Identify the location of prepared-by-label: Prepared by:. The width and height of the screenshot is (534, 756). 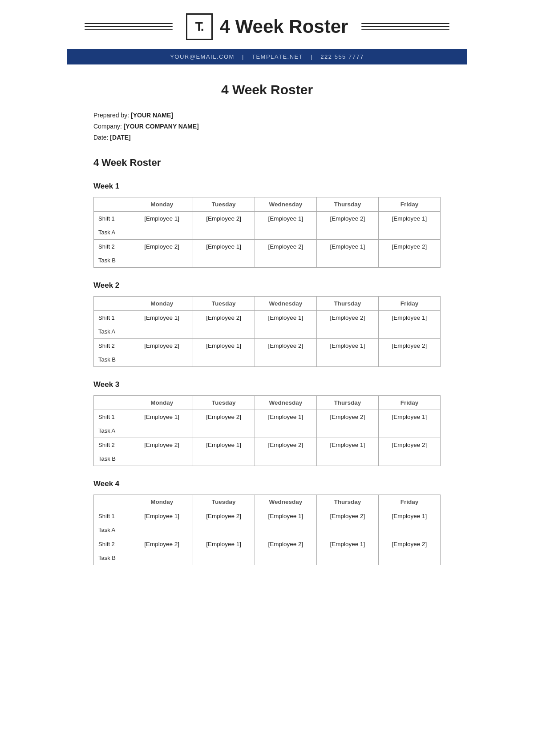
(111, 115).